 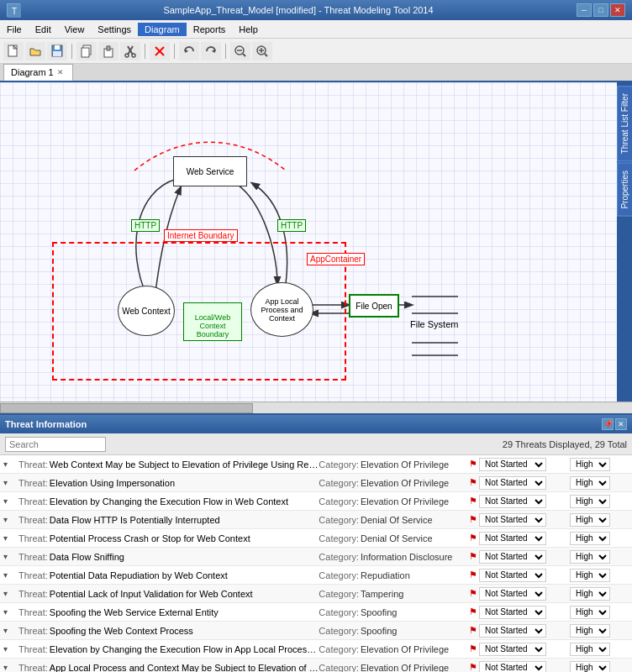 I want to click on threat-category-cell: Category:Information Disclosure, so click(x=393, y=557).